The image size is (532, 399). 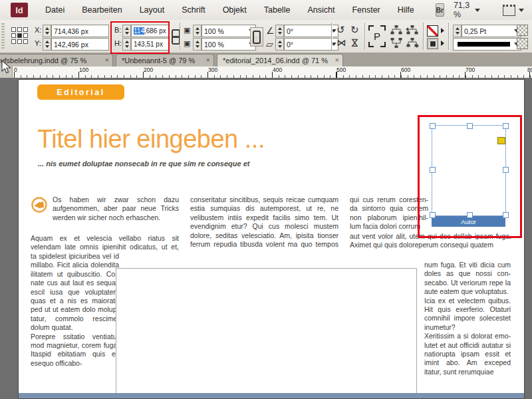 What do you see at coordinates (377, 36) in the screenshot?
I see `p-letter: P` at bounding box center [377, 36].